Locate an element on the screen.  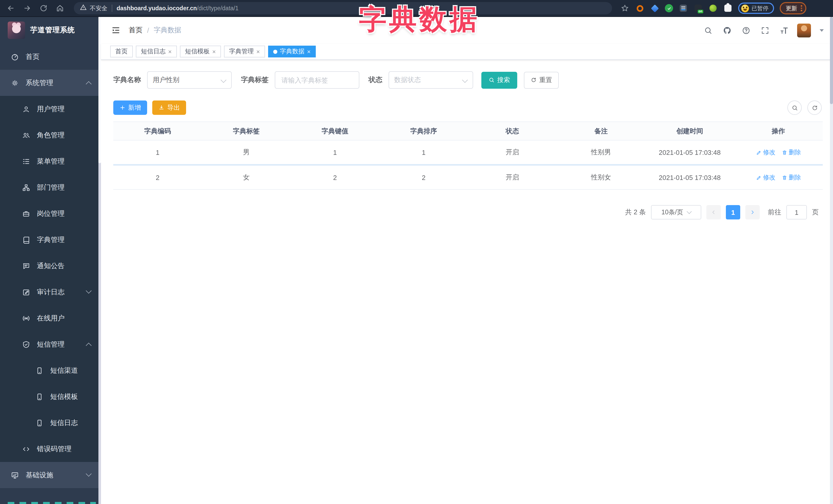
sidebar-item-label: 基础设施 is located at coordinates (40, 475).